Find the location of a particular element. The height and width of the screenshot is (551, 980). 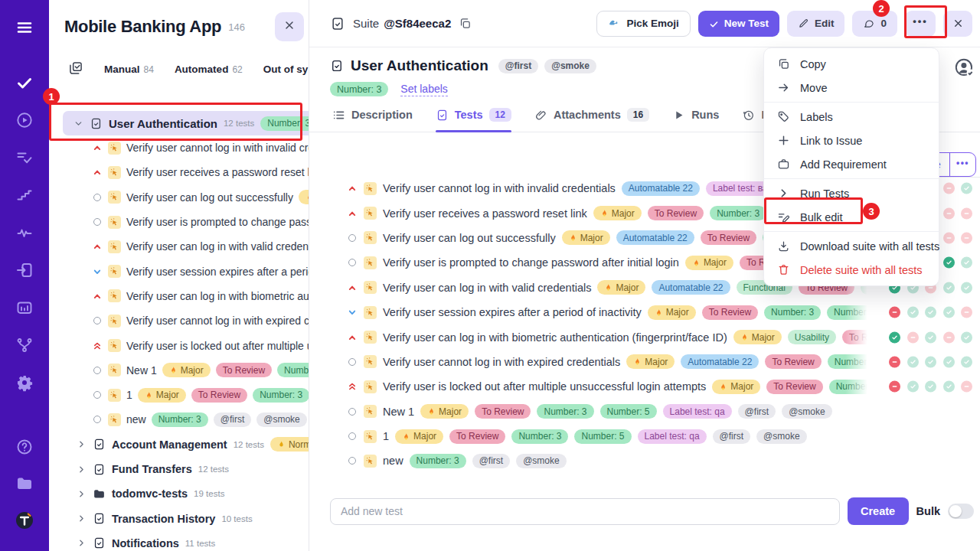

menu-item-bulk-edit: Bulk edit is located at coordinates (851, 217).